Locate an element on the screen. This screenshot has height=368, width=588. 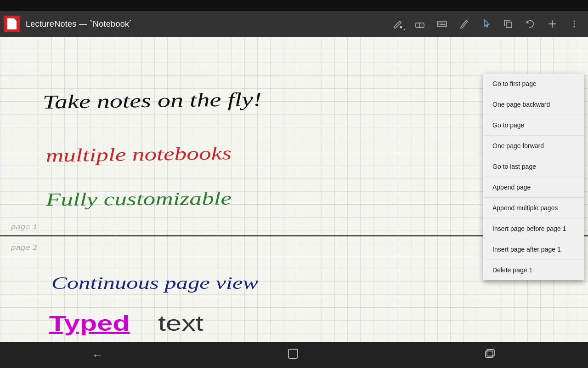
svg-text: Continuous page view is located at coordinates (155, 283).